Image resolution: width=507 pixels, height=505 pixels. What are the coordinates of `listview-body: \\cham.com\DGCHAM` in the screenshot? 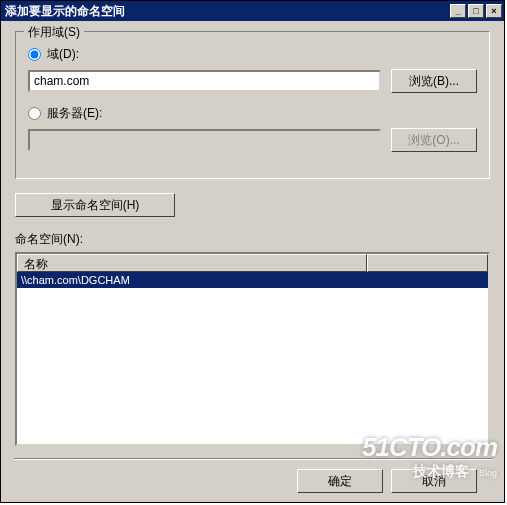 It's located at (252, 280).